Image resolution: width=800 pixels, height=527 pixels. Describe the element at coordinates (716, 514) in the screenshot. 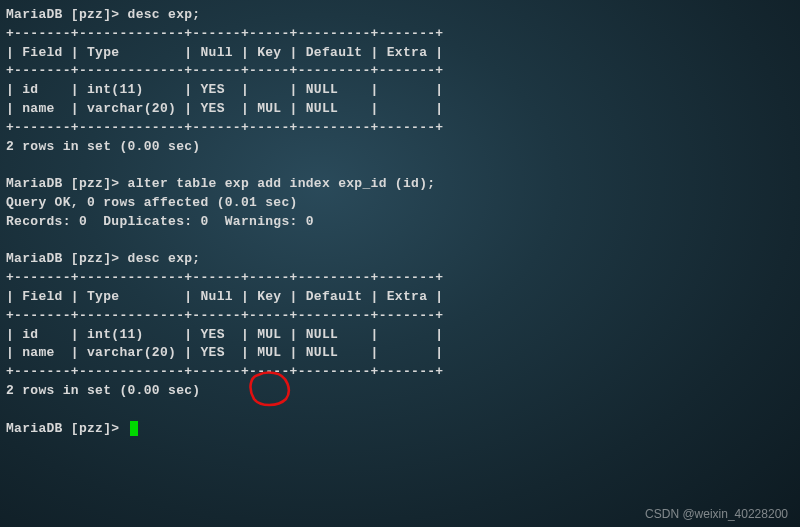

I see `watermark-text: CSDN @weixin_40228200` at that location.